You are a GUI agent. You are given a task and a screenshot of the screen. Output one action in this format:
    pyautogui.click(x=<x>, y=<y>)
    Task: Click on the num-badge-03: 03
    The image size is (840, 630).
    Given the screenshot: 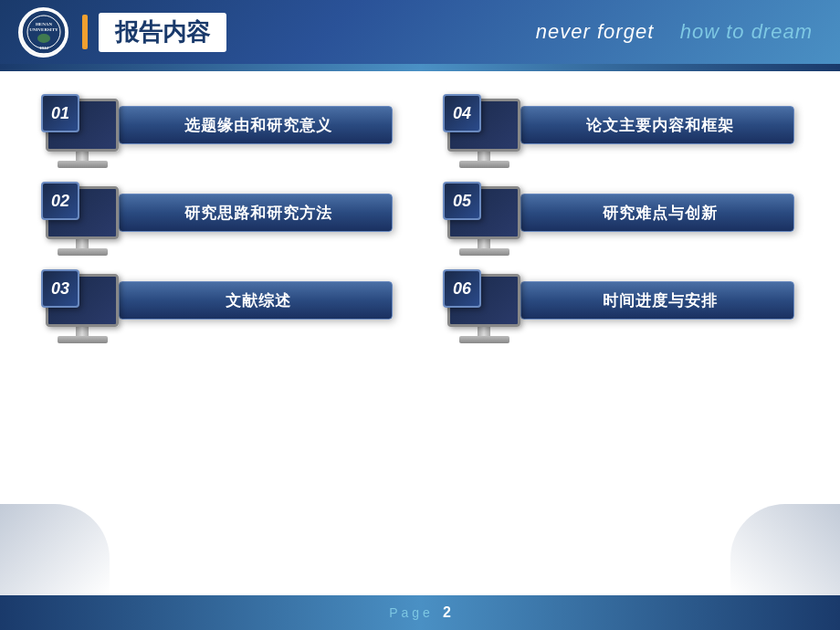 What is the action you would take?
    pyautogui.click(x=60, y=289)
    